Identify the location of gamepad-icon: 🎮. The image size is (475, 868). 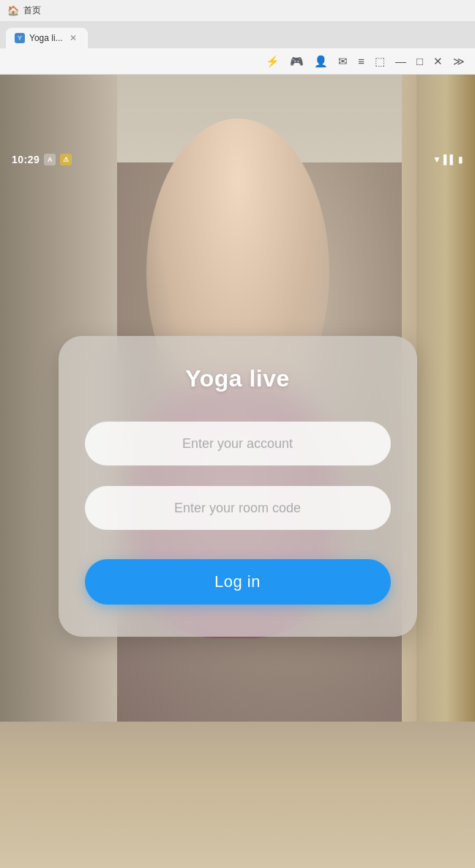
(297, 61).